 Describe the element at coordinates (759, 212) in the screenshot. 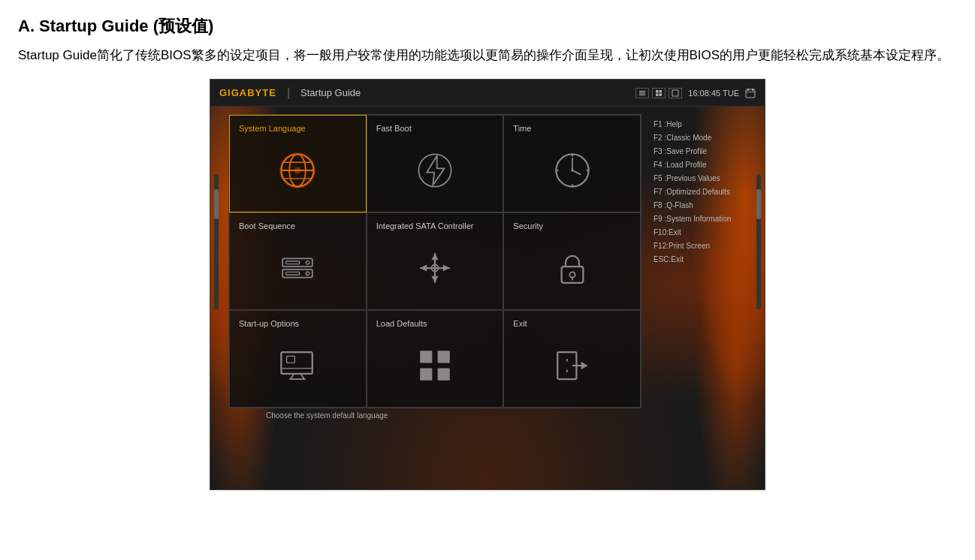

I see `right-scrollbar` at that location.